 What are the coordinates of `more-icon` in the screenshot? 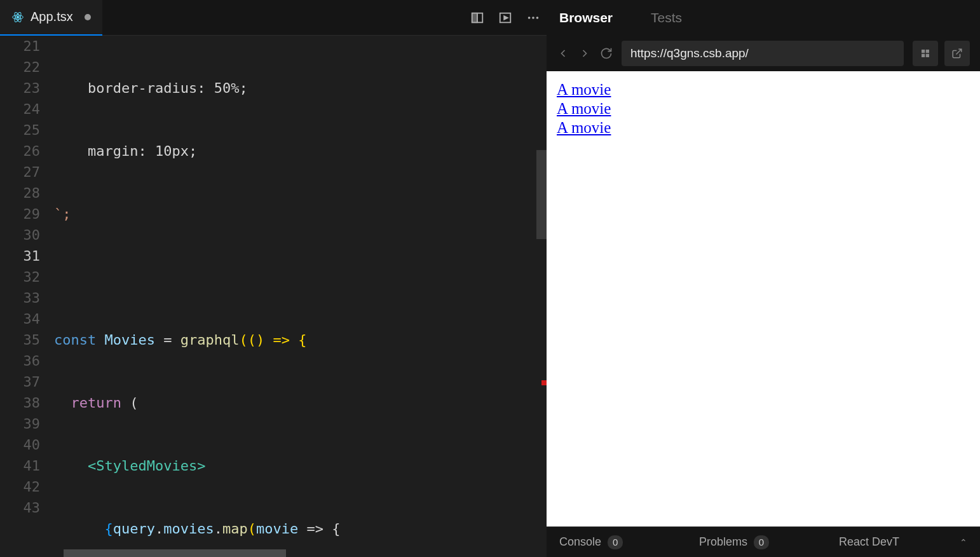 It's located at (533, 18).